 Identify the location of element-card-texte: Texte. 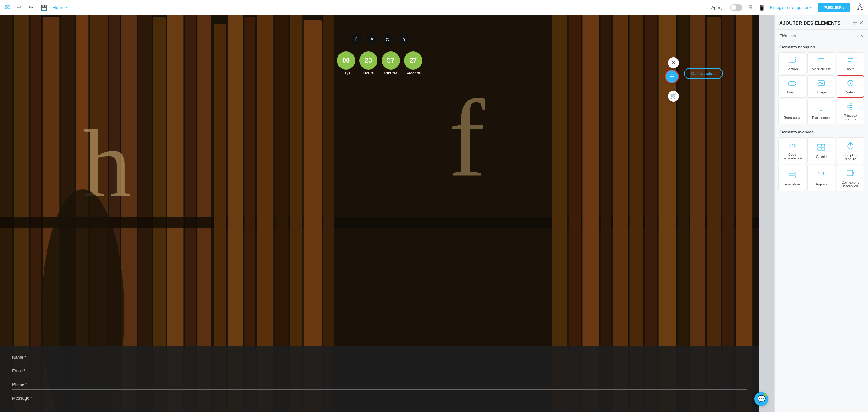
(850, 63).